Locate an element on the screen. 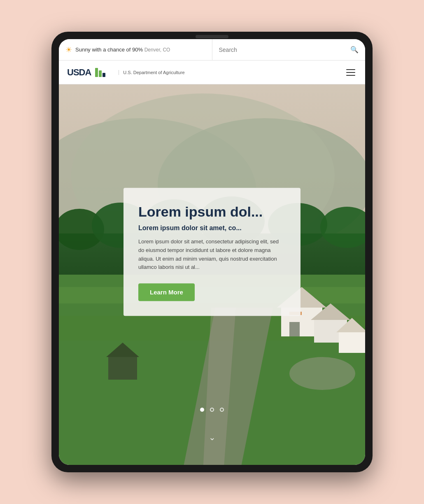 The image size is (424, 504). search-input is located at coordinates (285, 50).